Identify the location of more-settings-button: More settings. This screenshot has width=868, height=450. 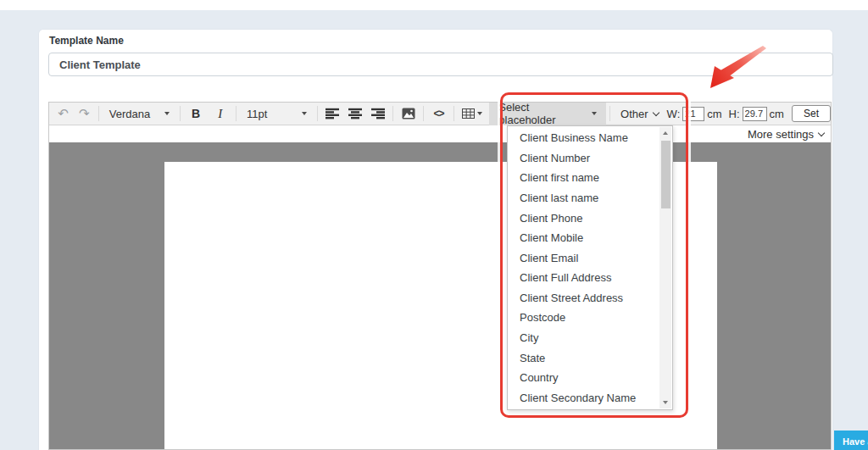
(440, 134).